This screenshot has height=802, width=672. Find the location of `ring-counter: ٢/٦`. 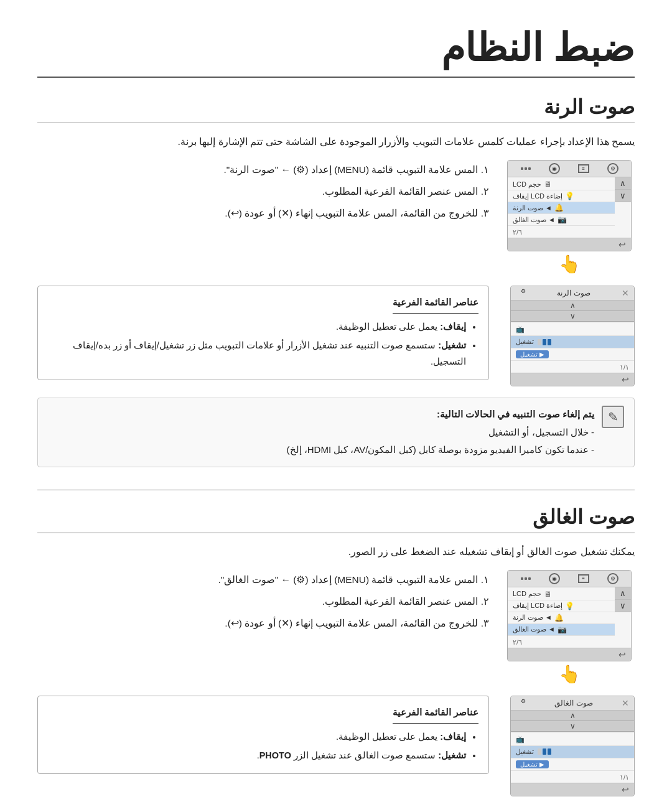

ring-counter: ٢/٦ is located at coordinates (561, 233).